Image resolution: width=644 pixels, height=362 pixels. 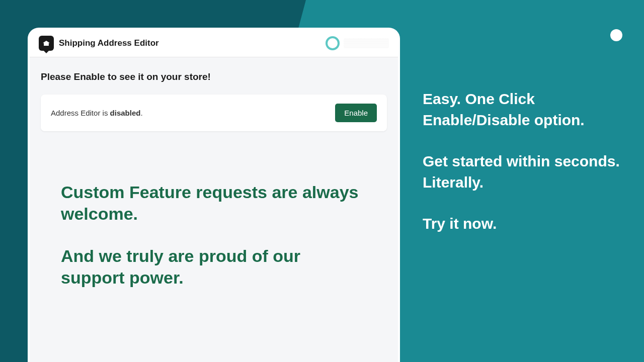 I want to click on sidebar-line-1: Easy. One Click Enable/Disable option., so click(x=523, y=110).